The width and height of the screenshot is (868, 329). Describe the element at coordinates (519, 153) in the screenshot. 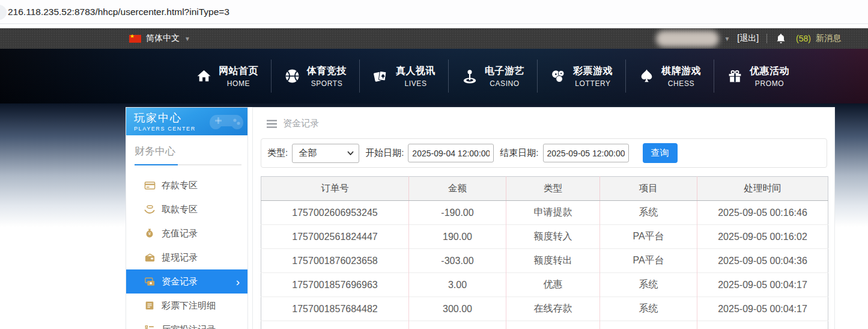

I see `end-date-label: 结束日期:` at that location.